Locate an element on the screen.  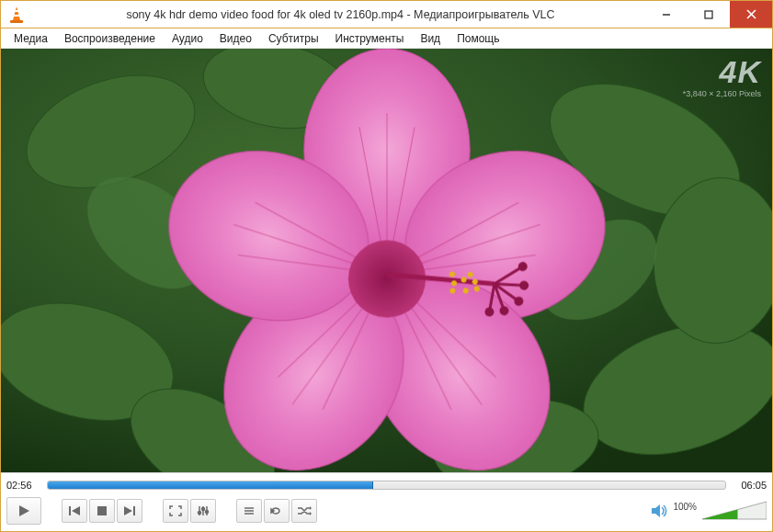
equalizer-icon is located at coordinates (203, 511).